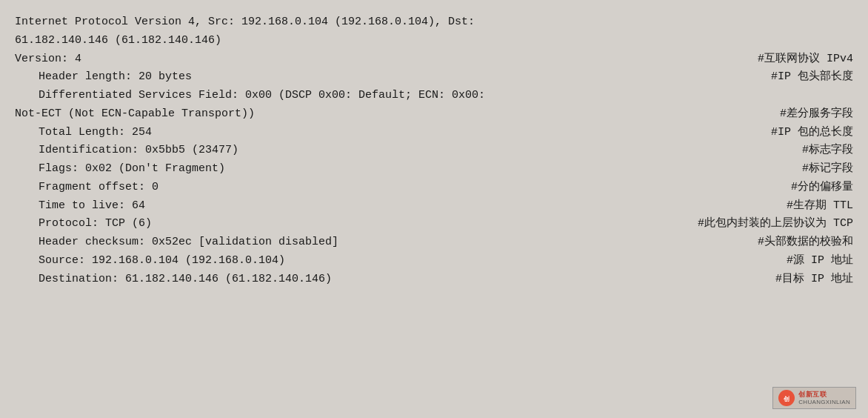 The height and width of the screenshot is (418, 868). Describe the element at coordinates (434, 77) in the screenshot. I see `packet-line-line4: Header length: 20 bytes#IP 包头部长度` at that location.